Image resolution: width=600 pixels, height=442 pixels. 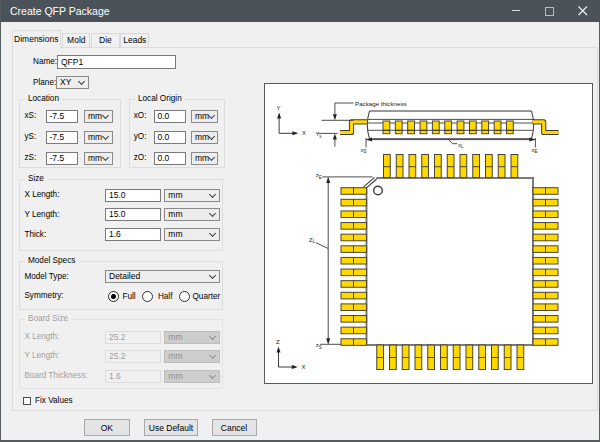 What do you see at coordinates (364, 151) in the screenshot?
I see `svg-text: xS` at bounding box center [364, 151].